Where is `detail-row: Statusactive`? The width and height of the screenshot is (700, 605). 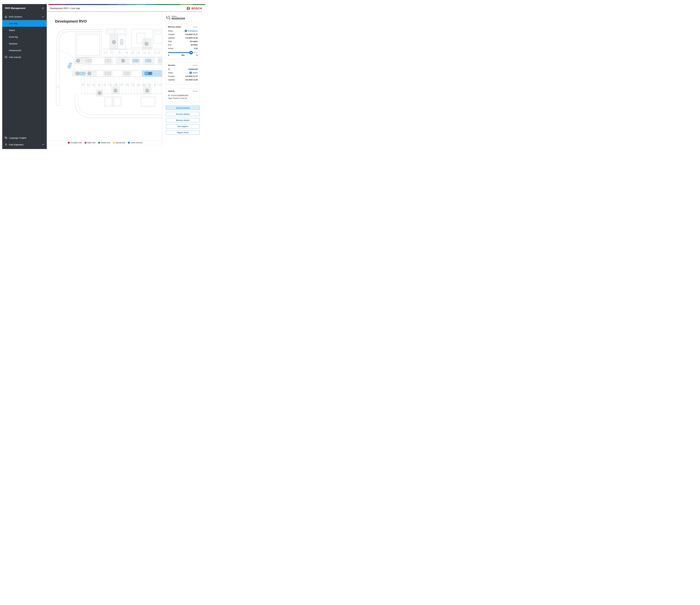
detail-row: Statusactive is located at coordinates (183, 73).